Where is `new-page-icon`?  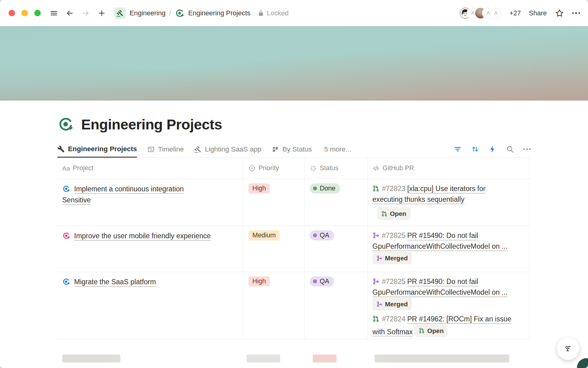
new-page-icon is located at coordinates (102, 13).